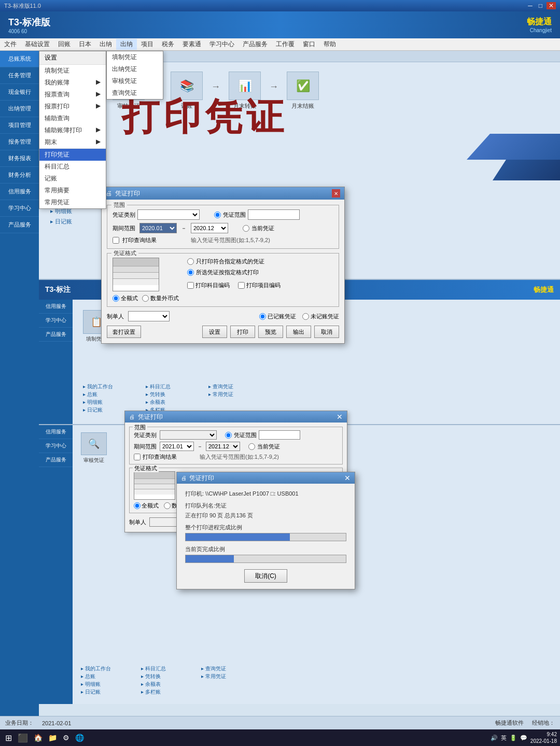 Image resolution: width=560 pixels, height=746 pixels. Describe the element at coordinates (135, 69) in the screenshot. I see `sub-item-cashier: 出纳凭证` at that location.